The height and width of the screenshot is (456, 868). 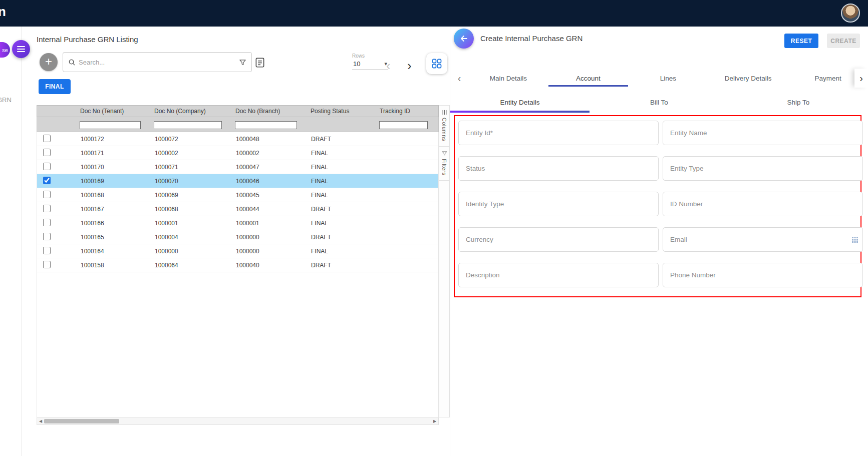 What do you see at coordinates (49, 62) in the screenshot?
I see `add-record-button: +` at bounding box center [49, 62].